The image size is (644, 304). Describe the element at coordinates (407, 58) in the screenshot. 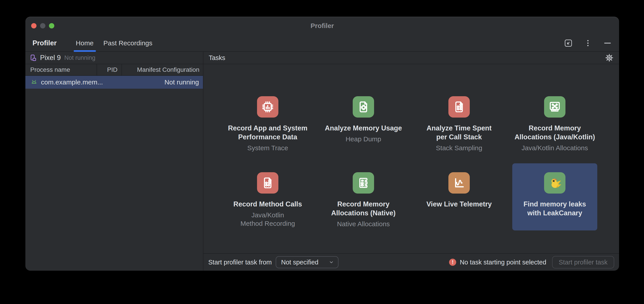

I see `tasks-title: Tasks` at that location.